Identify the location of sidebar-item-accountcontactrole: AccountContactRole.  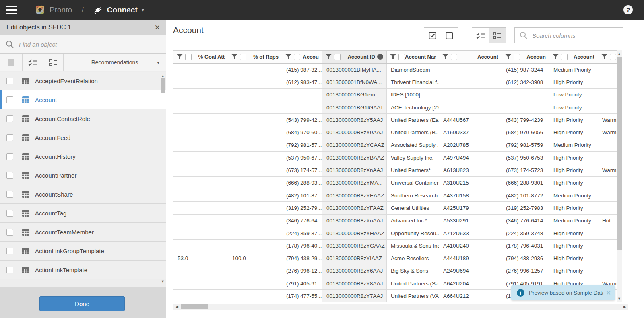
(83, 119).